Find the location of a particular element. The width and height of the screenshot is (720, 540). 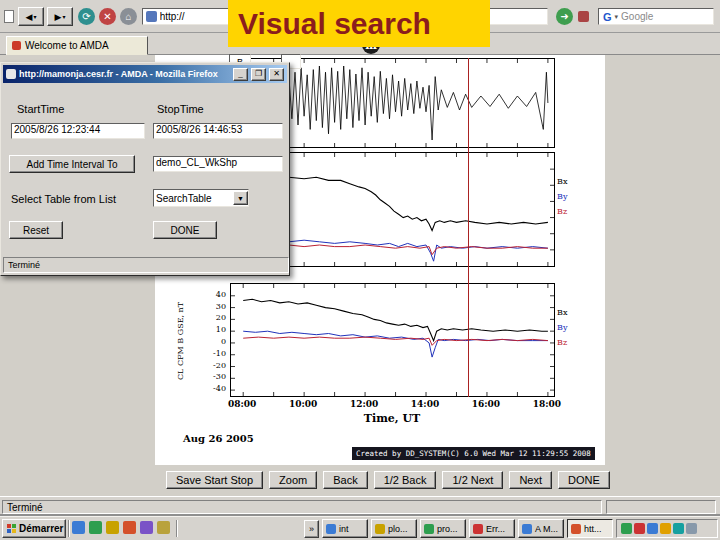

viewer-button-save-start-stop: Save Start Stop is located at coordinates (214, 480).